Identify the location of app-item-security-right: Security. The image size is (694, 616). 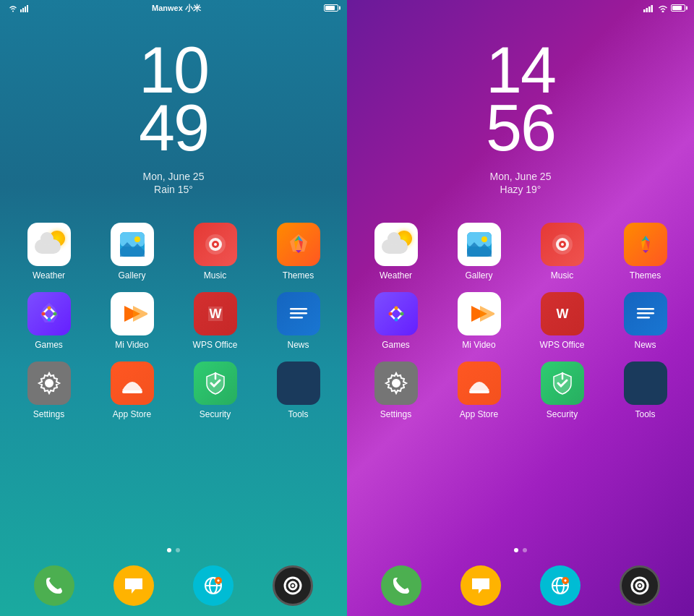
(562, 390).